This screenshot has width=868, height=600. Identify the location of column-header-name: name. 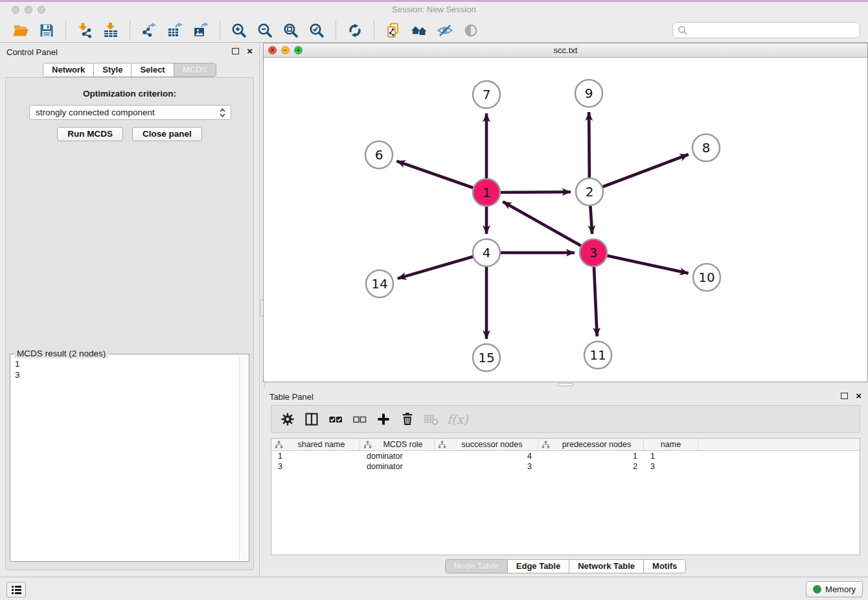
(671, 444).